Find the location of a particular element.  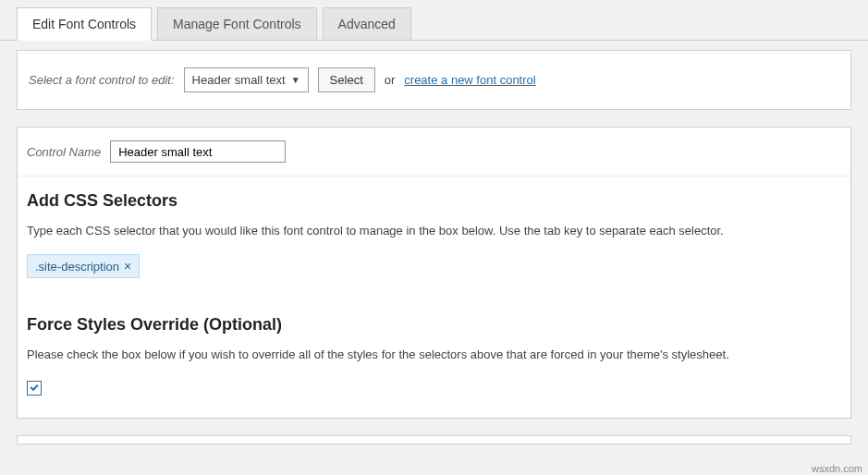

select-control-row: Select a font control to edit: Header sm… is located at coordinates (434, 79).